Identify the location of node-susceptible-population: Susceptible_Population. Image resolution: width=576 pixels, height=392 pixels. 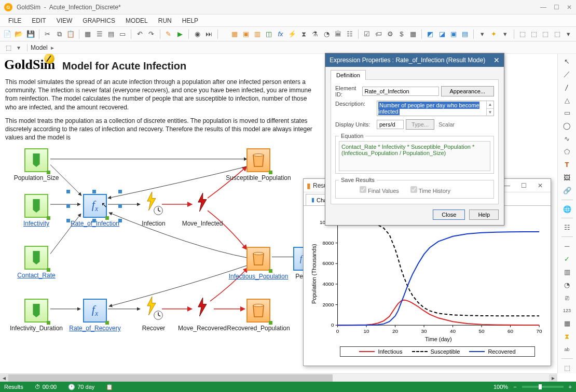
(258, 165).